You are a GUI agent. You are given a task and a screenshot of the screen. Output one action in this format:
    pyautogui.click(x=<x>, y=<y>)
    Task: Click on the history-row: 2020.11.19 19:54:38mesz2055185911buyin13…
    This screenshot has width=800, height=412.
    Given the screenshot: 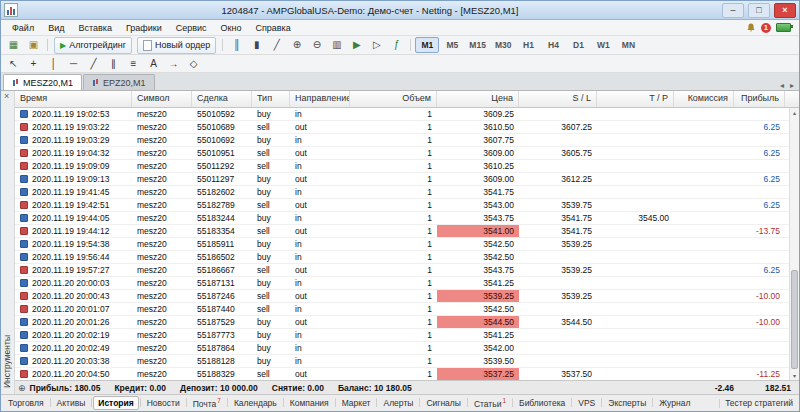 What is the action you would take?
    pyautogui.click(x=402, y=244)
    